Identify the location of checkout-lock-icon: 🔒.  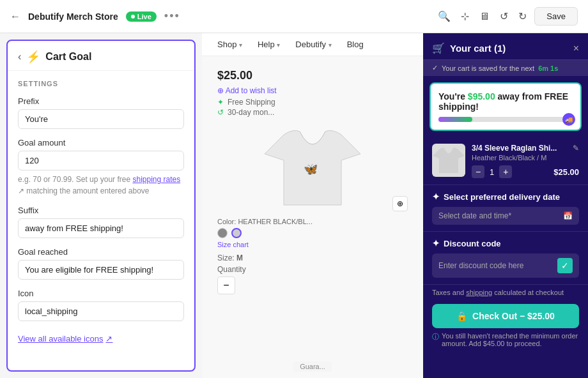
(461, 316).